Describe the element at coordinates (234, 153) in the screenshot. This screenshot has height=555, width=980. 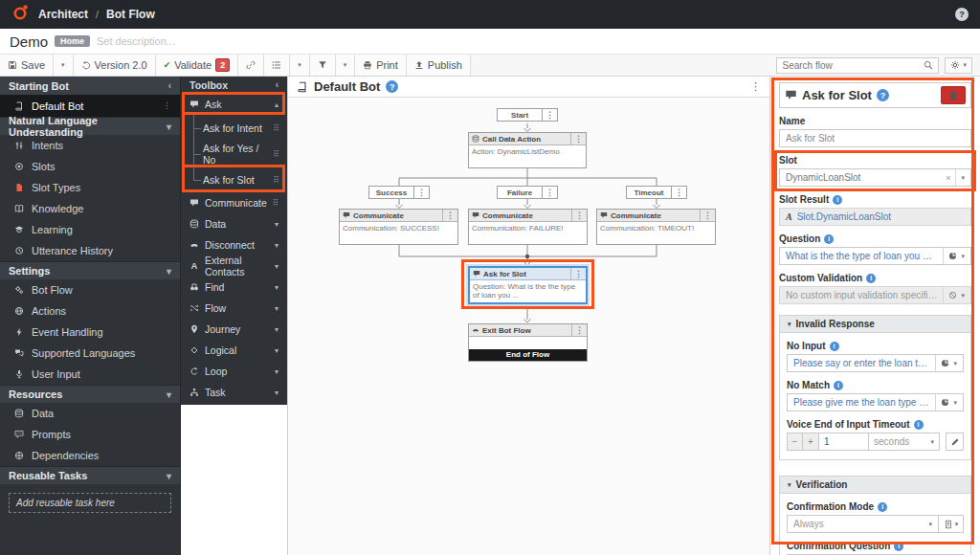
I see `toolbox-item-ask-for-yes-no: Ask for Yes / No⠿` at that location.